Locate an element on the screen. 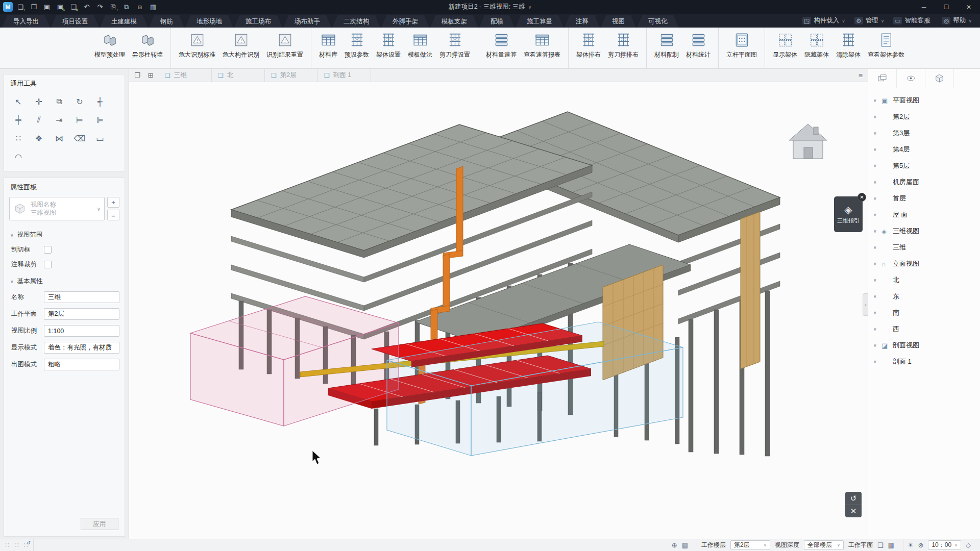 The width and height of the screenshot is (980, 551). preset-parameters-icon is located at coordinates (357, 40).